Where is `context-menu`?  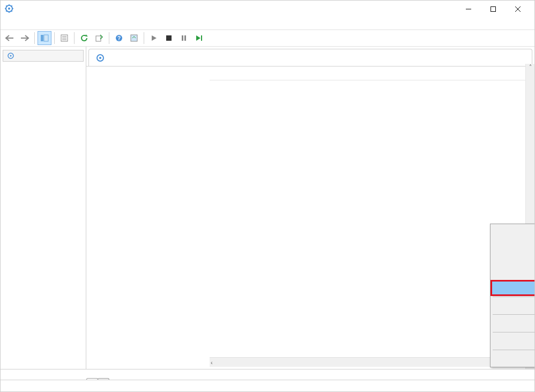 context-menu is located at coordinates (512, 295).